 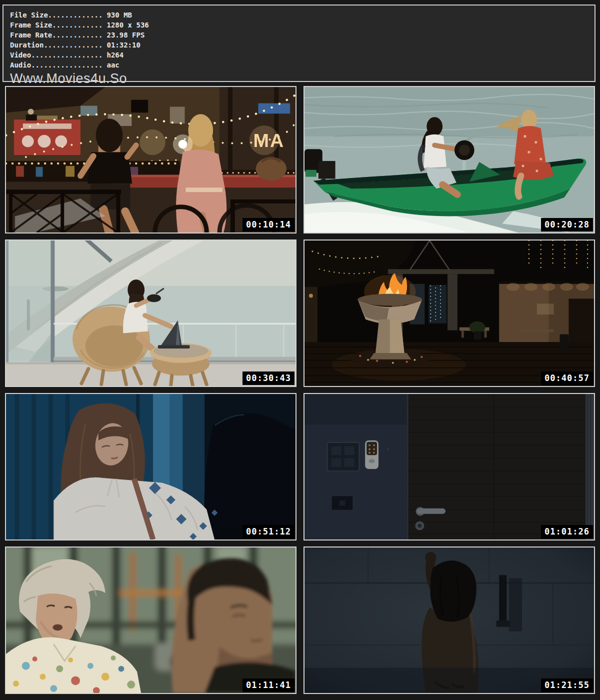 I want to click on thumbnail-4-courtyard: 00:40:57, so click(x=449, y=313).